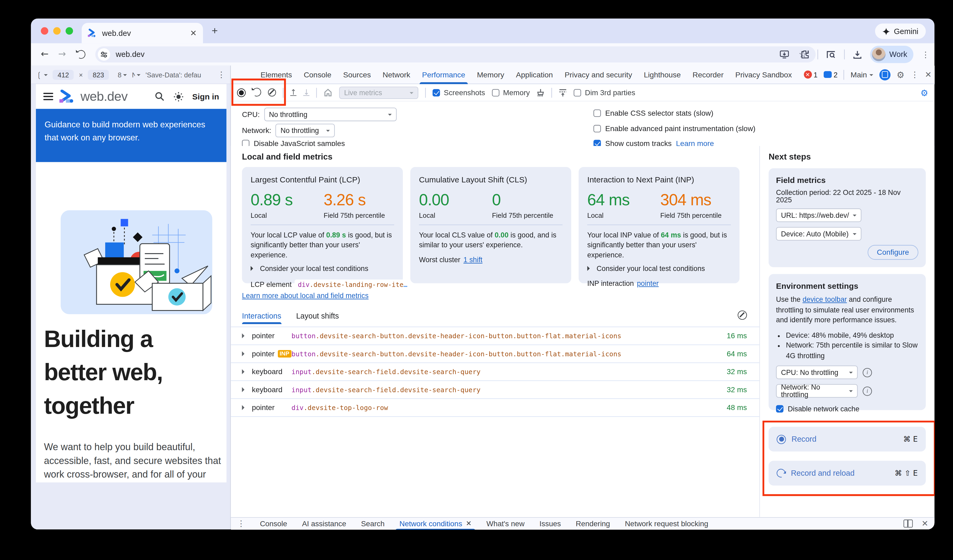 The image size is (953, 560). What do you see at coordinates (262, 318) in the screenshot?
I see `tab-interactions: Interactions` at bounding box center [262, 318].